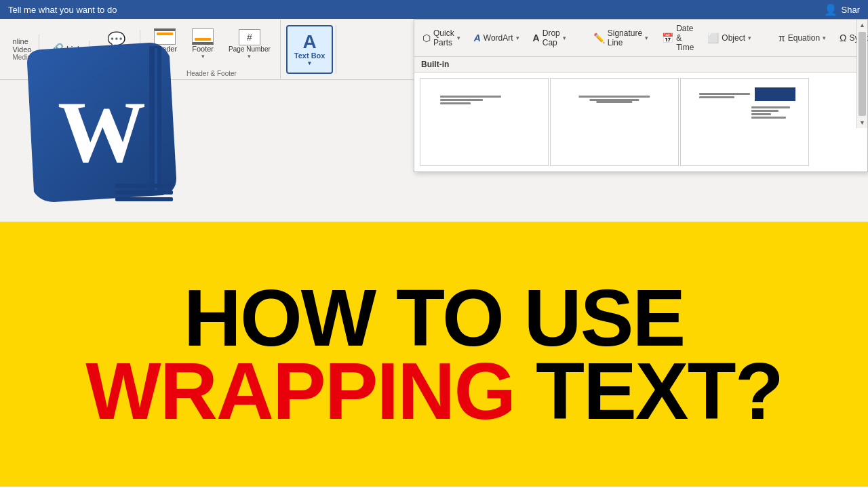  Describe the element at coordinates (802, 38) in the screenshot. I see `equation-button: π Equation ▾` at that location.